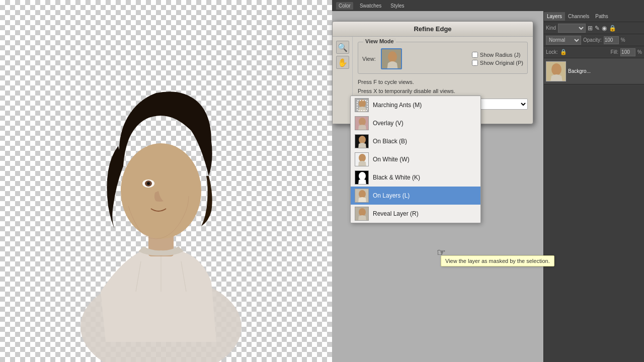 The height and width of the screenshot is (362, 644). Describe the element at coordinates (615, 52) in the screenshot. I see `fill-label: Fill:` at that location.